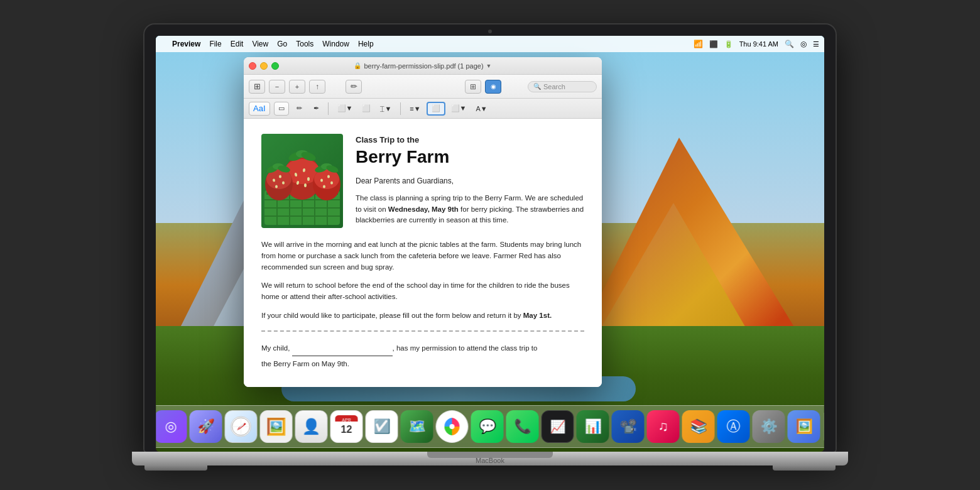 The image size is (980, 490). What do you see at coordinates (554, 87) in the screenshot?
I see `search-placeholder: Search` at bounding box center [554, 87].